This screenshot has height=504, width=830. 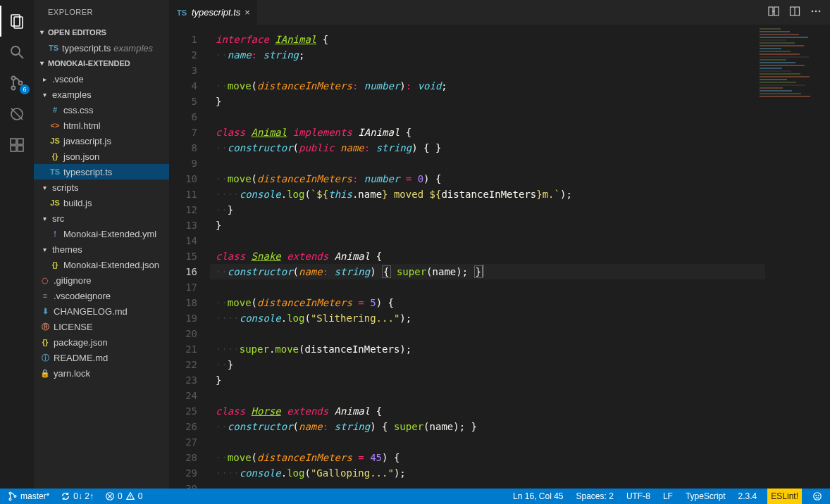 I want to click on tree-folder: ▾examples, so click(x=101, y=94).